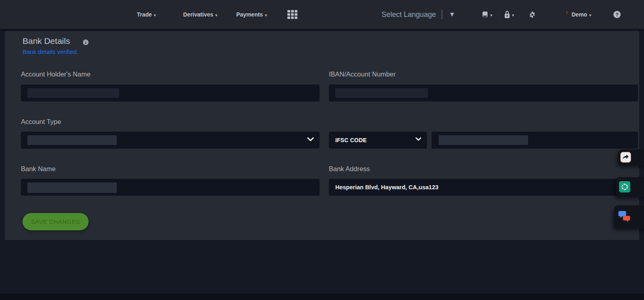 This screenshot has width=644, height=300. I want to click on top-navbar: Trade ▾ Derivatives ▾ Payments ▾ Select …, so click(322, 14).